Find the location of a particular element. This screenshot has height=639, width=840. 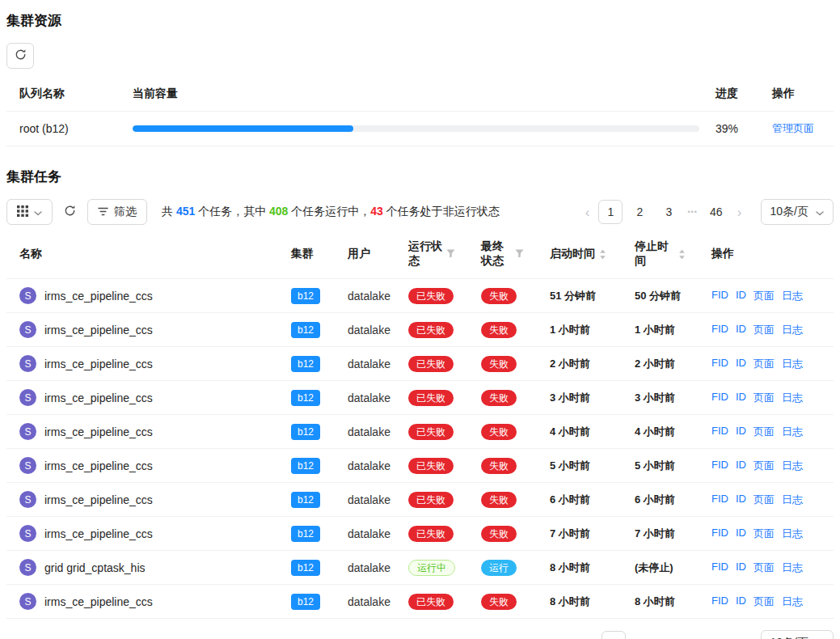

task-actions: FID ID 页面 日志 is located at coordinates (766, 568).